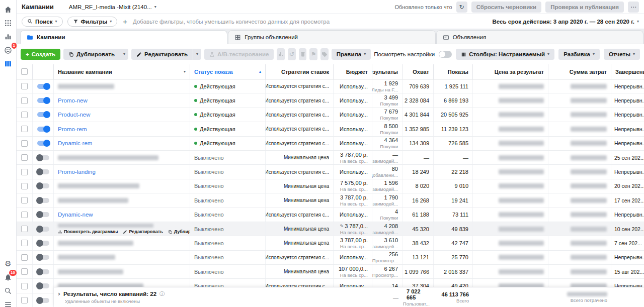  Describe the element at coordinates (143, 232) in the screenshot. I see `edit-action: Редактировать` at that location.